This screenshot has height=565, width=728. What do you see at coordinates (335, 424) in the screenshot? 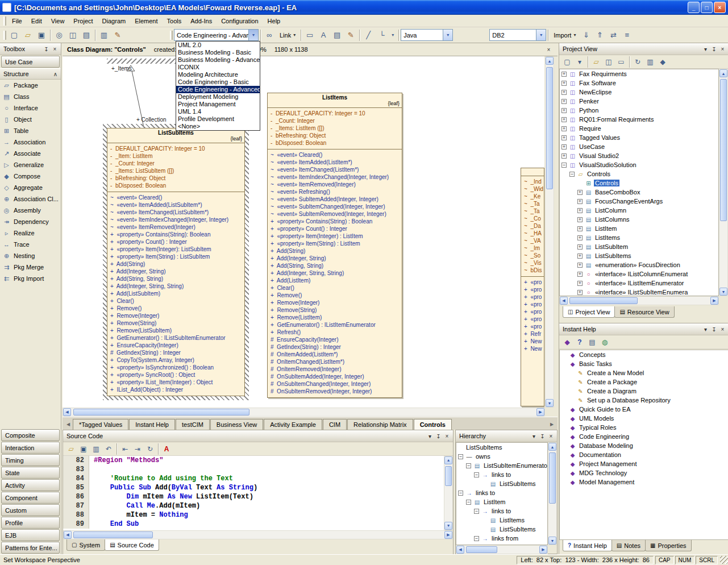
I see `document-tab-cim: CIM` at bounding box center [335, 424].